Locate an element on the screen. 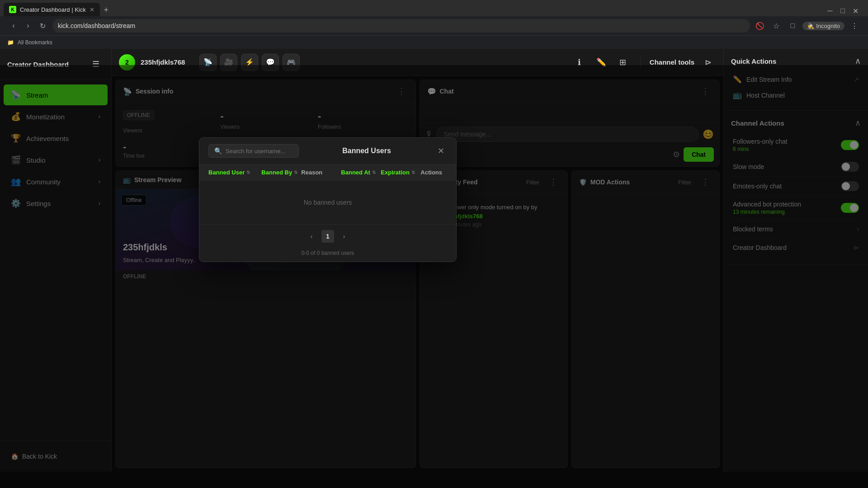 The image size is (868, 488). modal-close-button: ✕ is located at coordinates (441, 151).